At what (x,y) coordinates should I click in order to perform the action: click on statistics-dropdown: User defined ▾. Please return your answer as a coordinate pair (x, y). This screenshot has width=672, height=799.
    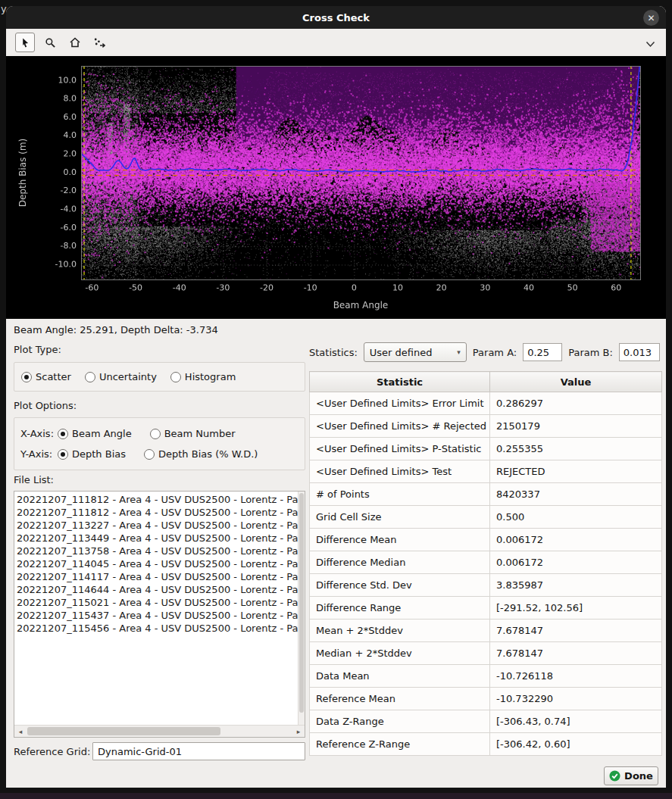
    Looking at the image, I should click on (415, 352).